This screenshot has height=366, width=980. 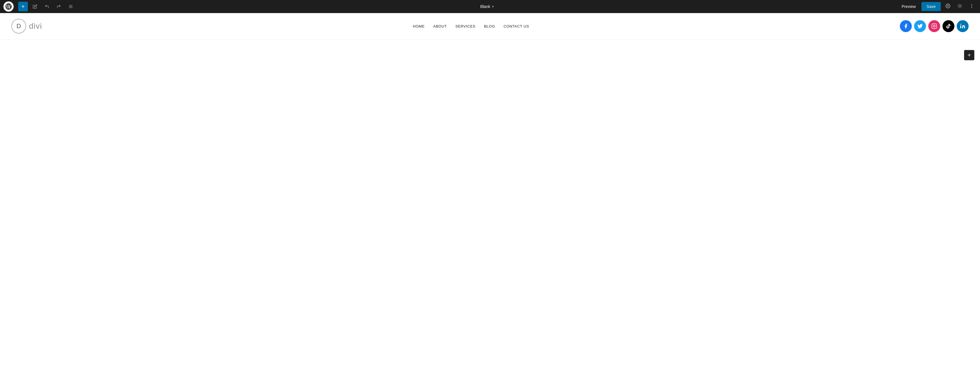 I want to click on nav-item-services: SERVICES, so click(x=466, y=26).